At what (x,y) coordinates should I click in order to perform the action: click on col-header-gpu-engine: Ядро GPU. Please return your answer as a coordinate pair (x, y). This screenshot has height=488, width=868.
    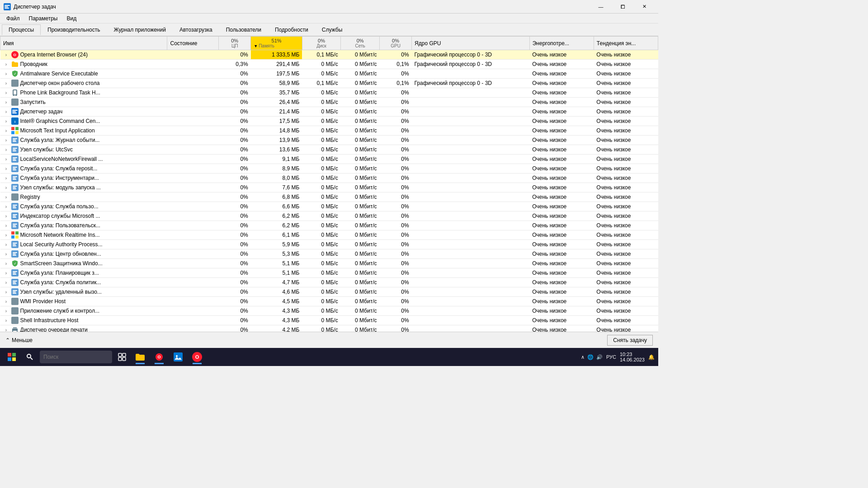
    Looking at the image, I should click on (471, 43).